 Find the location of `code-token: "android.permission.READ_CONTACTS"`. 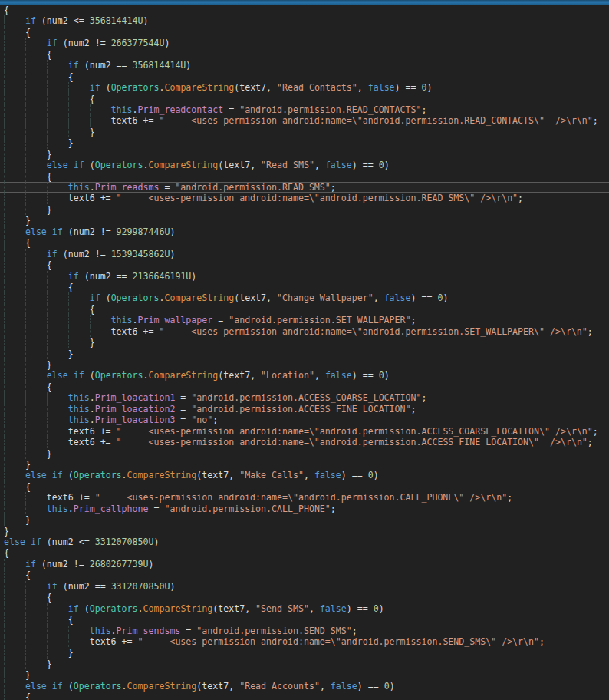

code-token: "android.permission.READ_CONTACTS" is located at coordinates (330, 110).